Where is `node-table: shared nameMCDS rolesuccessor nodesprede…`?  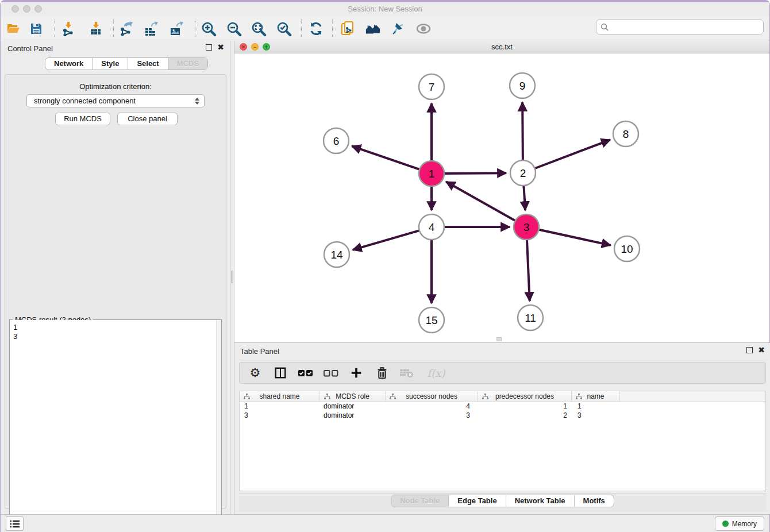
node-table: shared nameMCDS rolesuccessor nodesprede… is located at coordinates (502, 441).